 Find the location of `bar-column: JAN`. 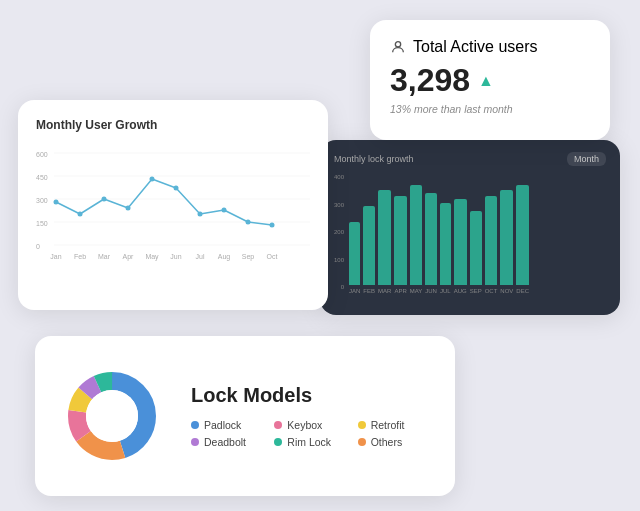

bar-column: JAN is located at coordinates (354, 258).